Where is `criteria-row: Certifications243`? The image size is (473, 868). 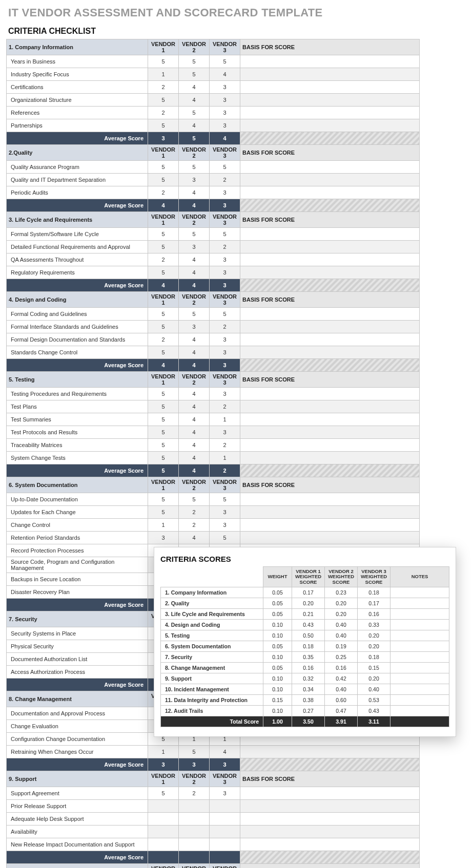
criteria-row: Certifications243 is located at coordinates (213, 87).